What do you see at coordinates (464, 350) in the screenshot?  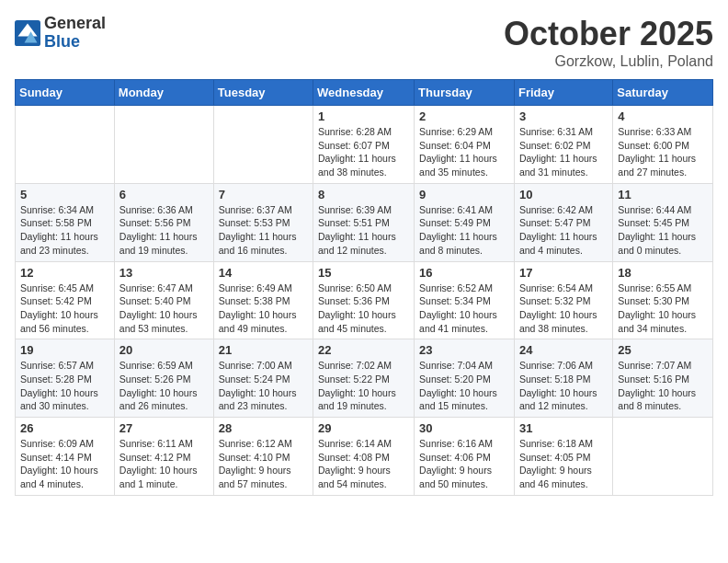 I see `day-number: 23` at bounding box center [464, 350].